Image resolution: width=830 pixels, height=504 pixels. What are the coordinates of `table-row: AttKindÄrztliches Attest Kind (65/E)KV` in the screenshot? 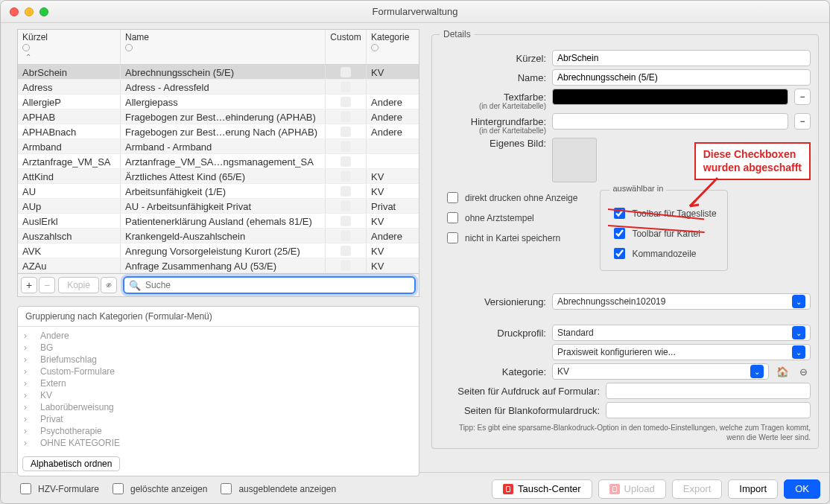 It's located at (218, 176).